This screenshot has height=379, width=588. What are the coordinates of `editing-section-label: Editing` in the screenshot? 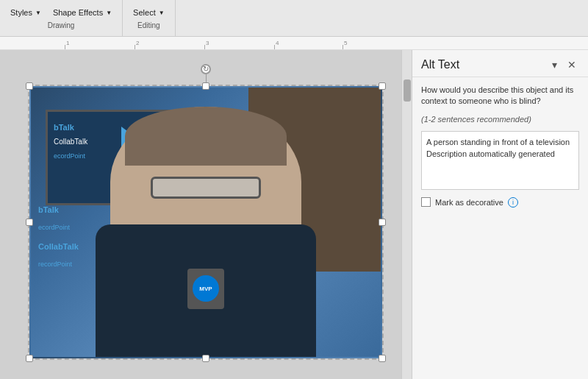 It's located at (148, 25).